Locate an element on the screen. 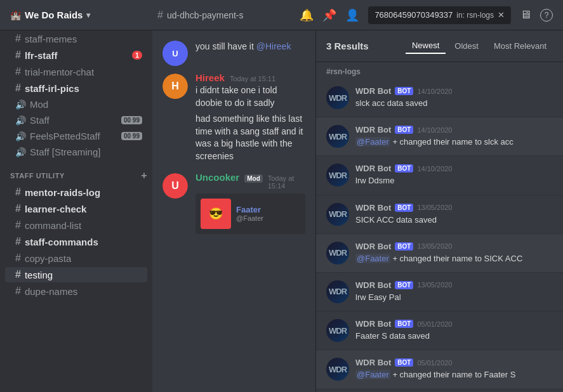 The width and height of the screenshot is (563, 392). top-bar-icons: 🔔 📌 👤 768064590703493​37 in: rsn-logs ✕ … is located at coordinates (427, 15).